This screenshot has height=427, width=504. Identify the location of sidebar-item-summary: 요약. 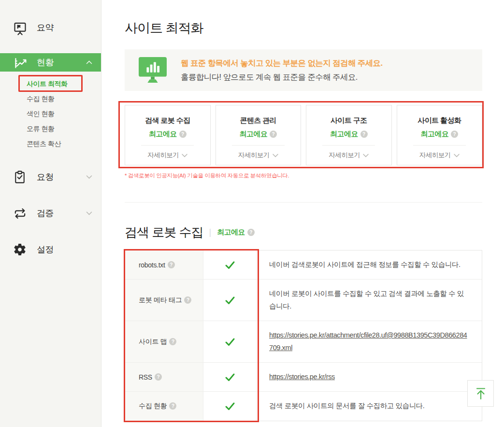
(50, 28).